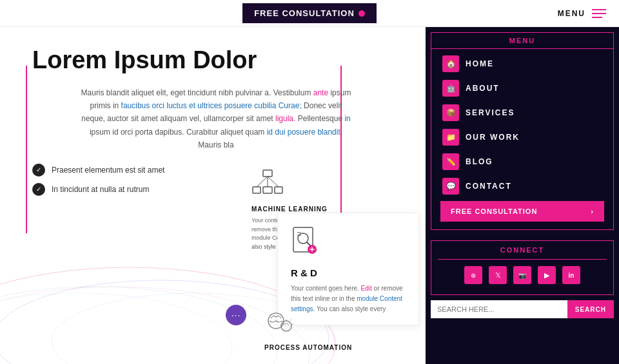 The width and height of the screenshot is (619, 364). I want to click on social-icon-web: ⊕, so click(473, 275).